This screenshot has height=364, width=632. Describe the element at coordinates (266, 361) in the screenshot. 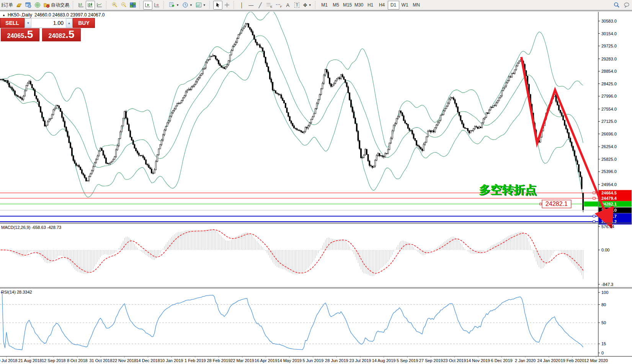

I see `time-axis-label: 16 Apr 2019` at that location.